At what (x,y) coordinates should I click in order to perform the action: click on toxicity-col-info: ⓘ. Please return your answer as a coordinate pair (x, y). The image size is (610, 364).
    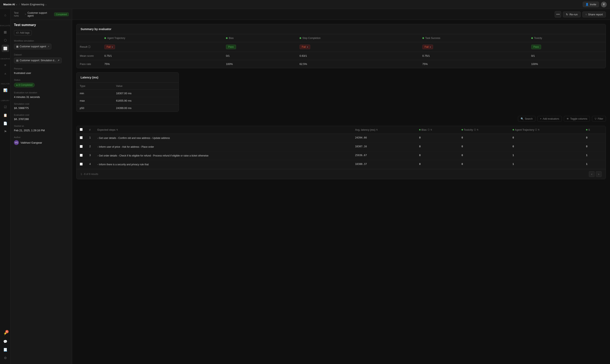
    Looking at the image, I should click on (475, 130).